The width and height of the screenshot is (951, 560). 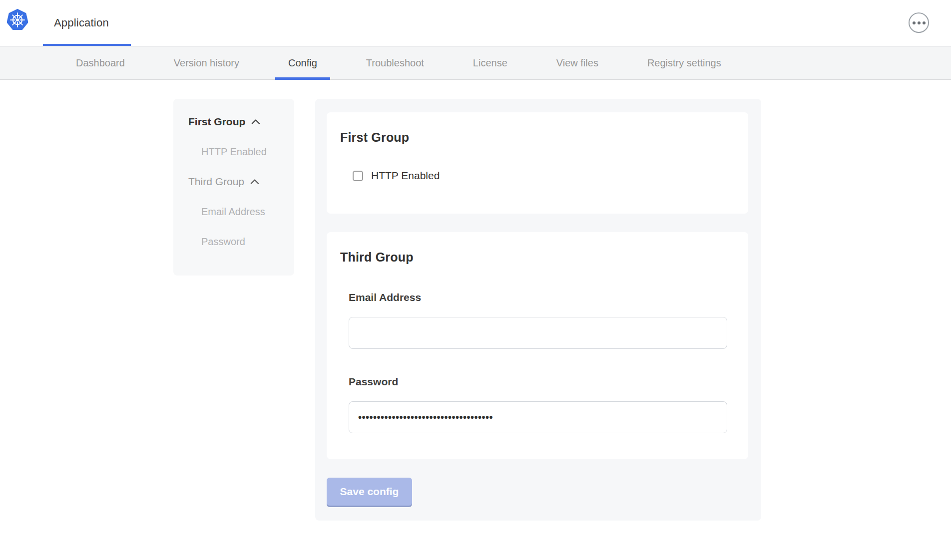 What do you see at coordinates (577, 63) in the screenshot?
I see `tab-view-files: View files` at bounding box center [577, 63].